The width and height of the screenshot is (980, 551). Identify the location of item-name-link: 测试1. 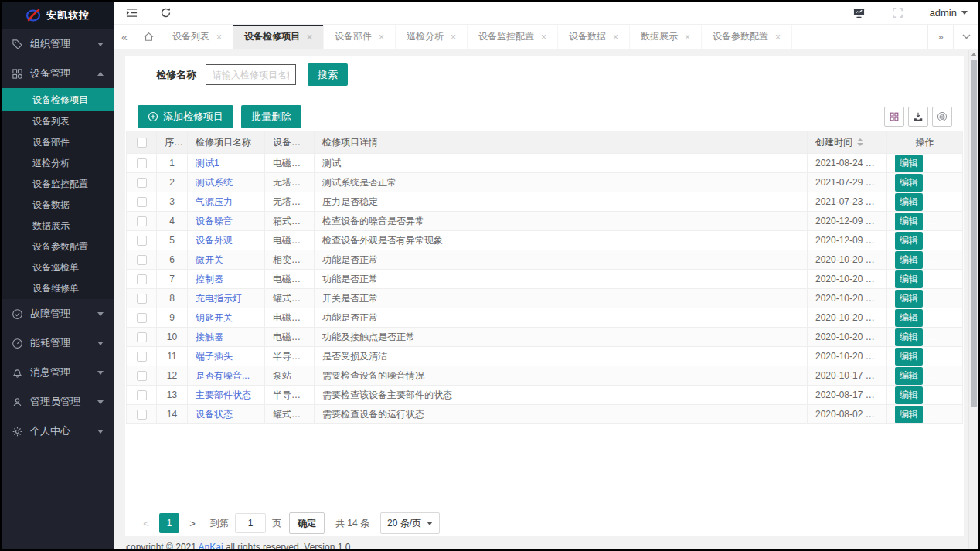
(207, 163).